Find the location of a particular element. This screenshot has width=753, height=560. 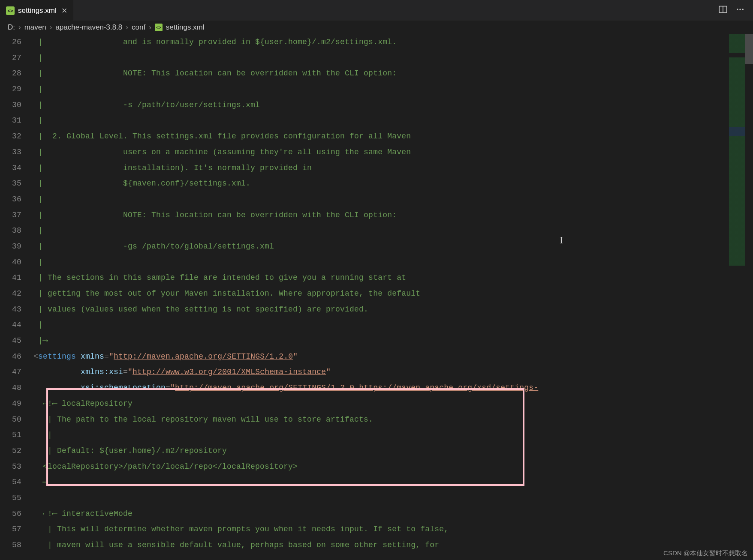

line-number: 44 is located at coordinates (11, 325).